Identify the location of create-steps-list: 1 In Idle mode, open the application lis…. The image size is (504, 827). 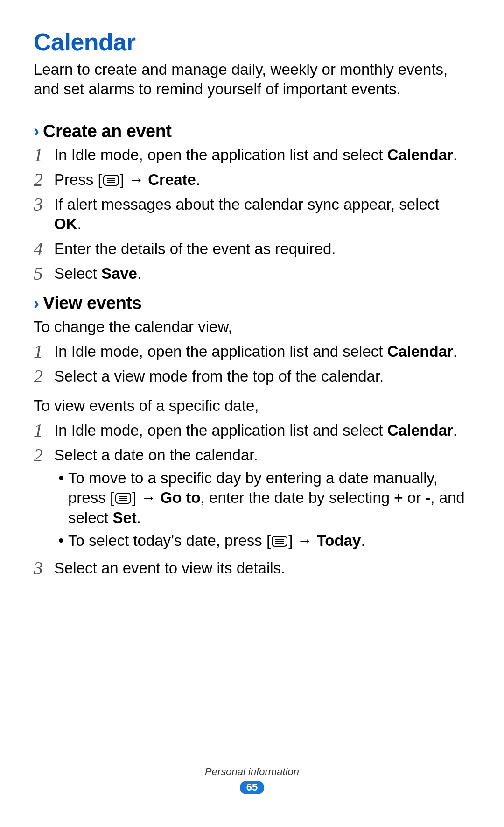
(252, 215).